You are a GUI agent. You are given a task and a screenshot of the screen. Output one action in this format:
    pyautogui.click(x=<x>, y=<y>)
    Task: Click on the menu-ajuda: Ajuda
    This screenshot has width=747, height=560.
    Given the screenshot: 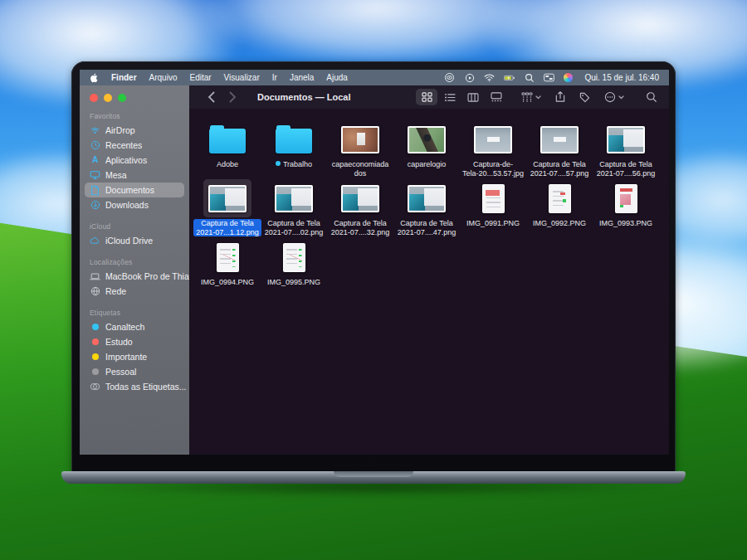 What is the action you would take?
    pyautogui.click(x=337, y=78)
    